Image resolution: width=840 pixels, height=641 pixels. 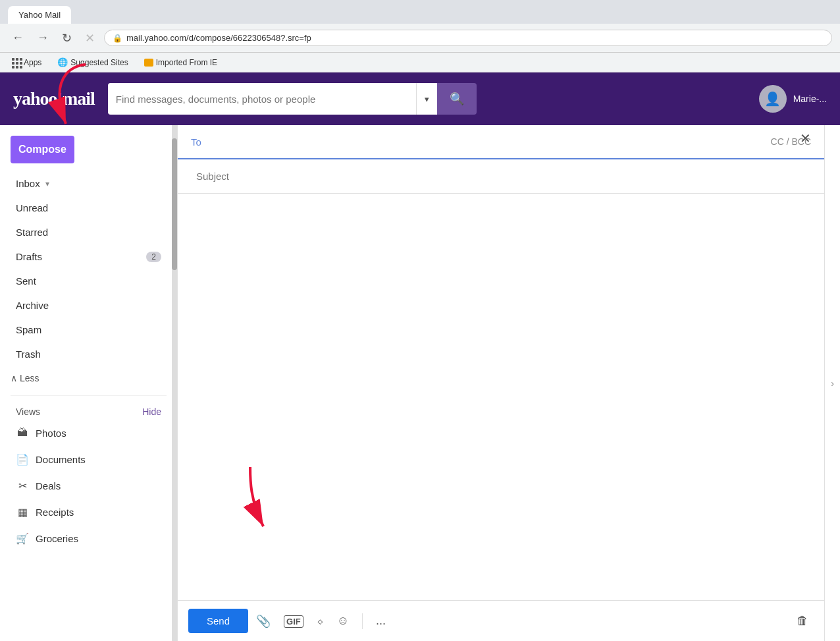 I want to click on sidebar-item-archive: Archive, so click(x=88, y=306).